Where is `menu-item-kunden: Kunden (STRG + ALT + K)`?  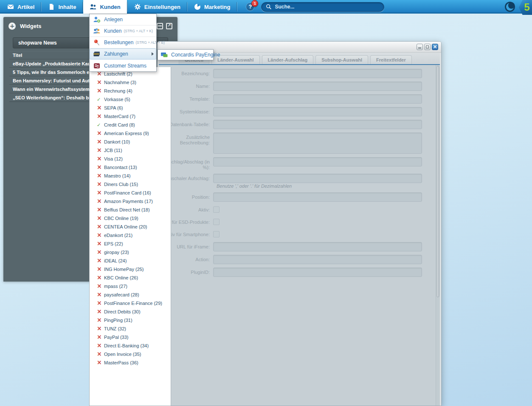 menu-item-kunden: Kunden (STRG + ALT + K) is located at coordinates (123, 31).